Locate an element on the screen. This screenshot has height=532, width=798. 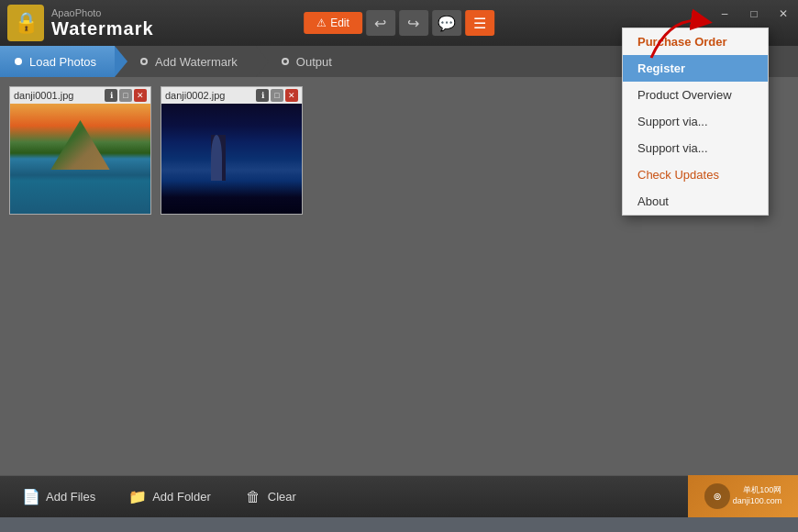
add-folder-button: 📁 Add Folder is located at coordinates (170, 497).